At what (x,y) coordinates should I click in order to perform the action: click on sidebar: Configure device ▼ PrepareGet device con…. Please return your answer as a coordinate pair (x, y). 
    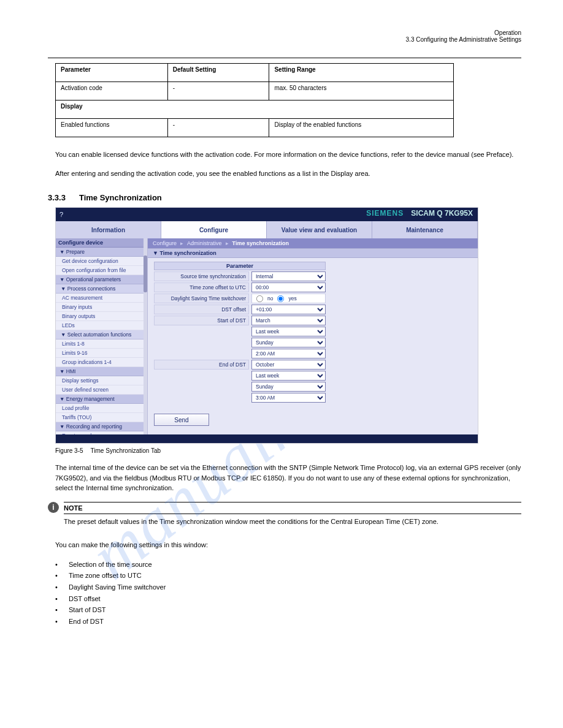
    Looking at the image, I should click on (102, 336).